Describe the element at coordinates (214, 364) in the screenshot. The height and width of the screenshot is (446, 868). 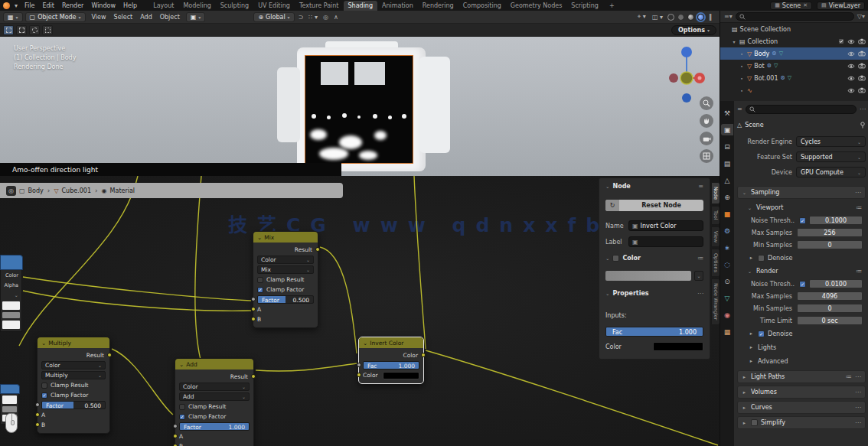
I see `node-header: ⌄Add` at that location.